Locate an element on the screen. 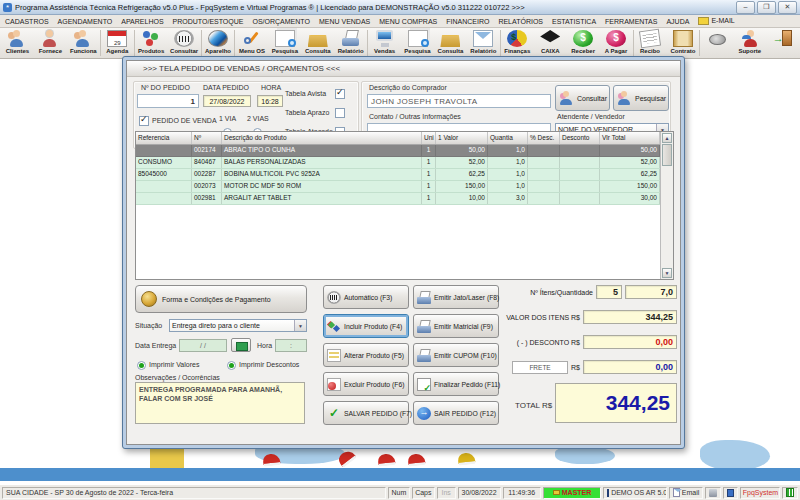 Image resolution: width=800 pixels, height=500 pixels. tabela-avista-label: Tabela Avista is located at coordinates (306, 94).